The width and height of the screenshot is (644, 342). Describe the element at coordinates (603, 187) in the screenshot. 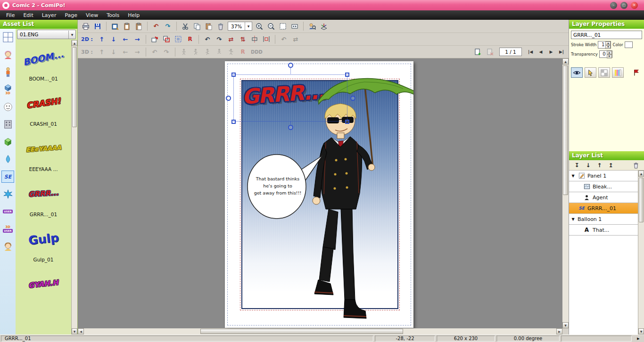

I see `layer-row-bleak: Bleak...` at that location.